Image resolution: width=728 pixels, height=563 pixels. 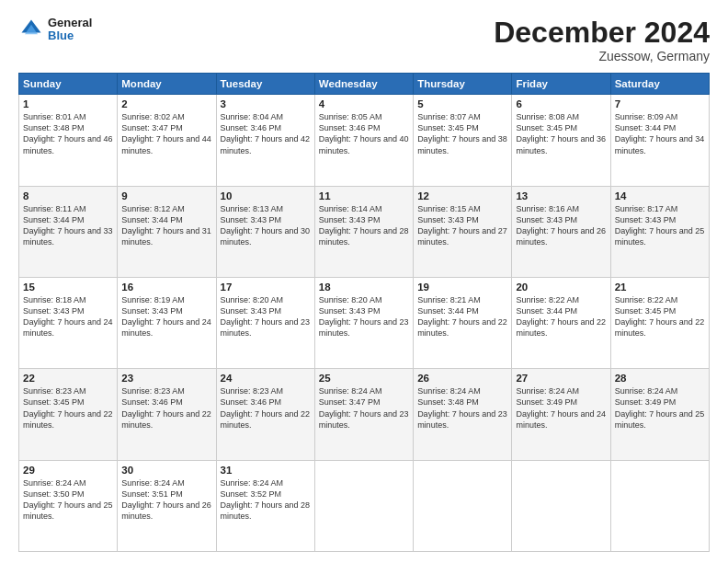 What do you see at coordinates (660, 322) in the screenshot?
I see `table-row: 21Sunrise: 8:22 AM Sunset: 3:45 PM Dayli…` at bounding box center [660, 322].